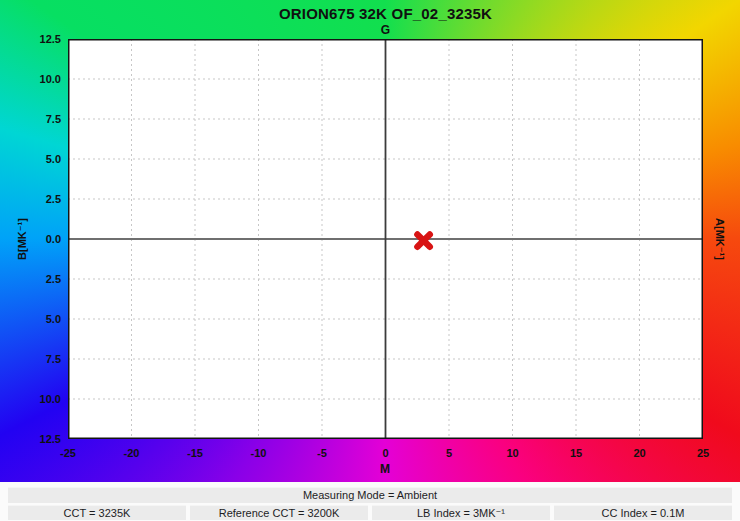 This screenshot has width=740, height=521. What do you see at coordinates (259, 453) in the screenshot?
I see `x-tick-label: -10` at bounding box center [259, 453].